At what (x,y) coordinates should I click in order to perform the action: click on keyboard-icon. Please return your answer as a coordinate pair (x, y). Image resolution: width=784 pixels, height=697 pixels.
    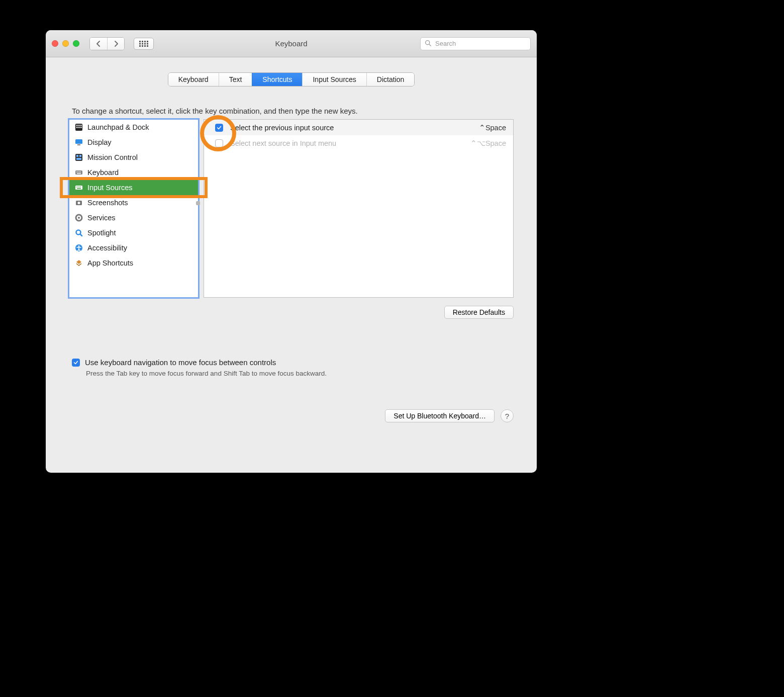
    Looking at the image, I should click on (79, 188).